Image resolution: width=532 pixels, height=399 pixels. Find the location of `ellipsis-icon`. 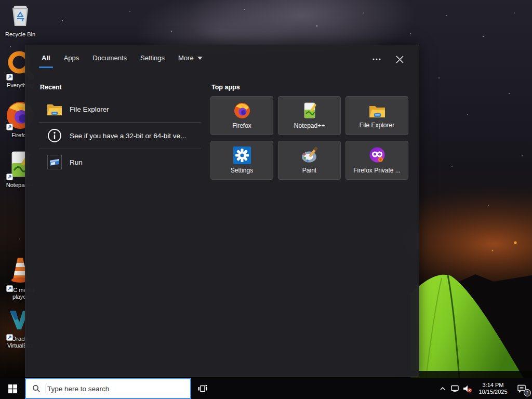

ellipsis-icon is located at coordinates (377, 59).